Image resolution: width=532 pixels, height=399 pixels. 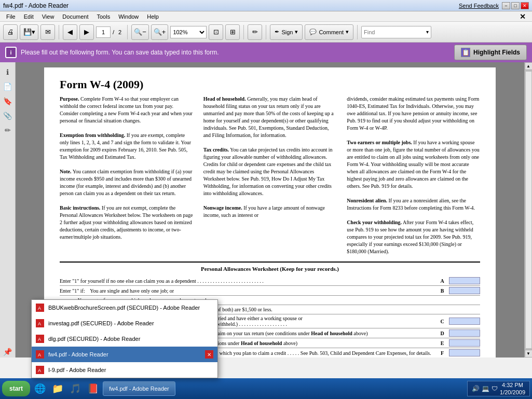 What do you see at coordinates (188, 32) in the screenshot?
I see `zoom-select: 102%75%100%125%` at bounding box center [188, 32].